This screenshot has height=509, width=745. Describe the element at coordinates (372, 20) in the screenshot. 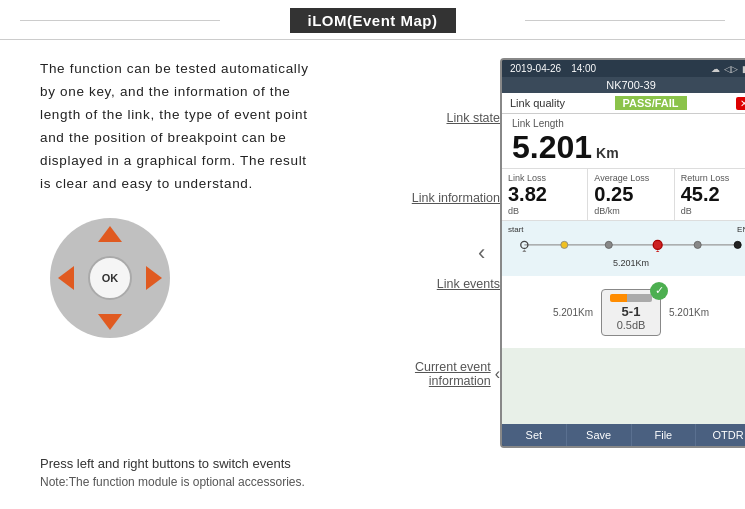

I see `title-bar: iLOM(Event Map)` at that location.